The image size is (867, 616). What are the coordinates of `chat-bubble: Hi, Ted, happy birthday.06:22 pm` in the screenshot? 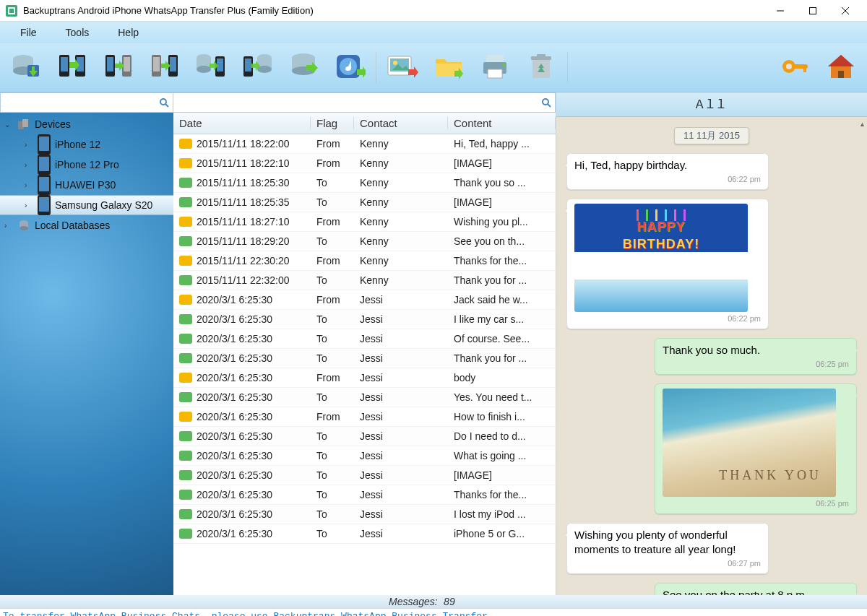 It's located at (668, 172).